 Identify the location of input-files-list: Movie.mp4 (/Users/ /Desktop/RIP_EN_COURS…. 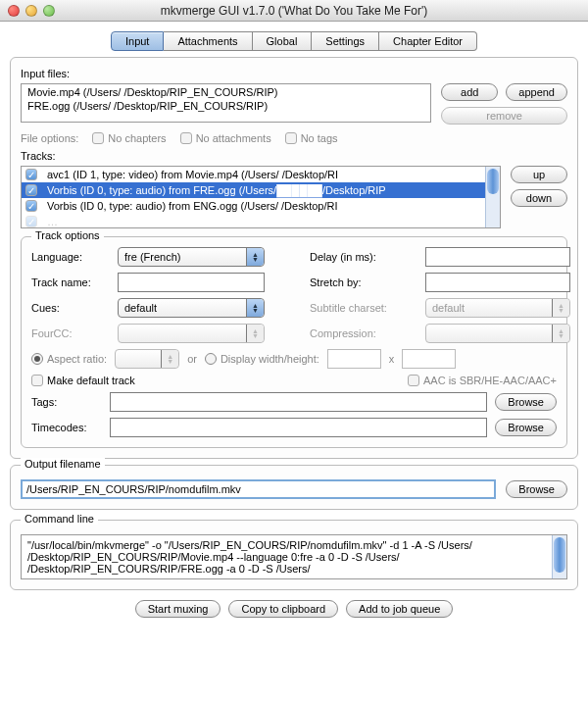
(225, 103).